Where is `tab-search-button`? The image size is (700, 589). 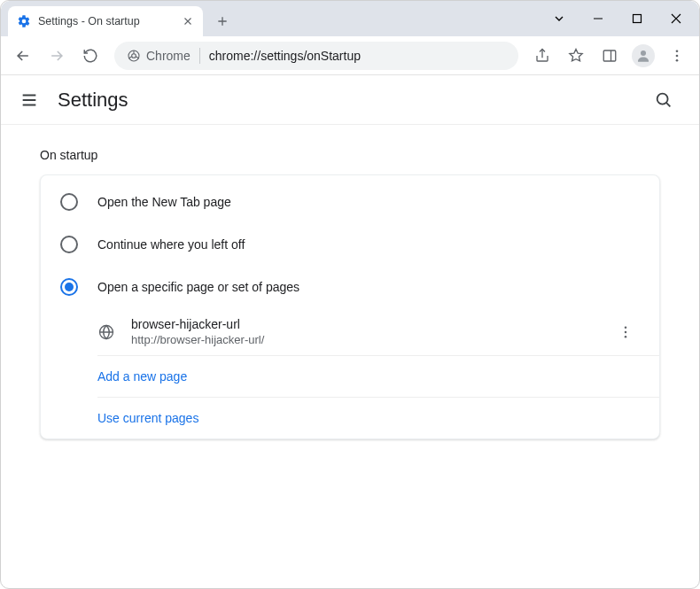 tab-search-button is located at coordinates (559, 19).